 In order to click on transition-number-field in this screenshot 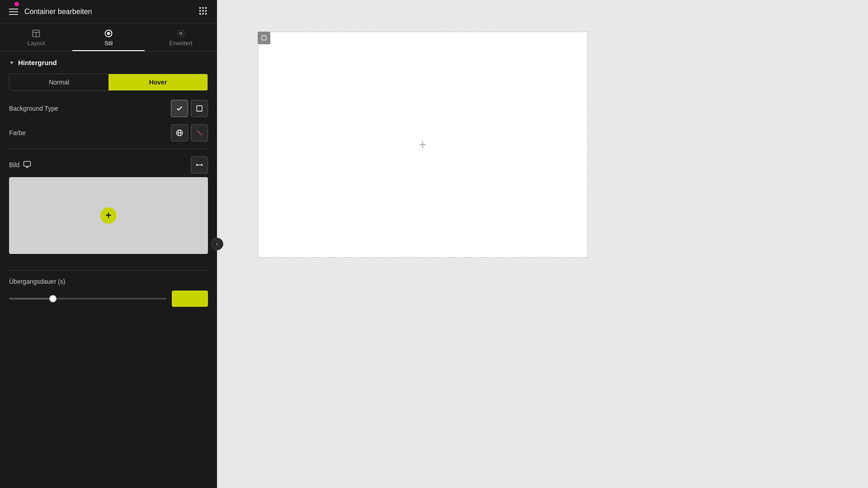, I will do `click(190, 299)`.